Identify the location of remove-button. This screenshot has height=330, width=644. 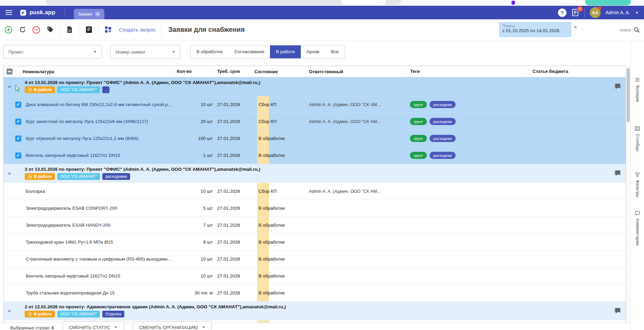
(36, 30).